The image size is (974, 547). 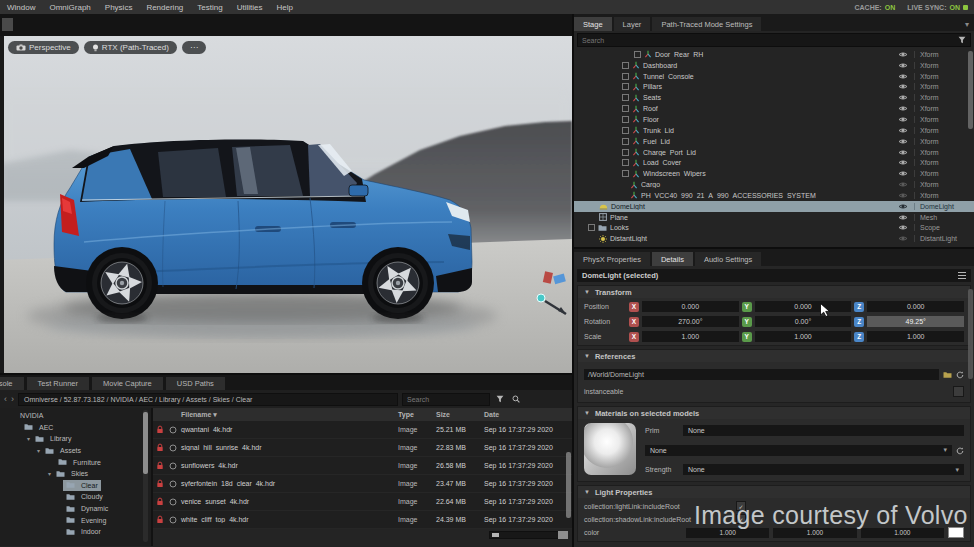 I want to click on stage-row-tunnel-console: Tunnel_ConsoleXform, so click(x=774, y=76).